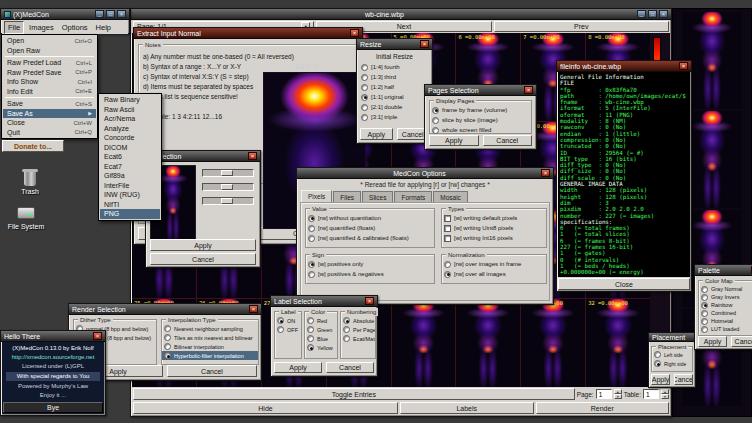  What do you see at coordinates (130, 110) in the screenshot?
I see `submenu-item-raw-ascii: Raw Ascii` at bounding box center [130, 110].